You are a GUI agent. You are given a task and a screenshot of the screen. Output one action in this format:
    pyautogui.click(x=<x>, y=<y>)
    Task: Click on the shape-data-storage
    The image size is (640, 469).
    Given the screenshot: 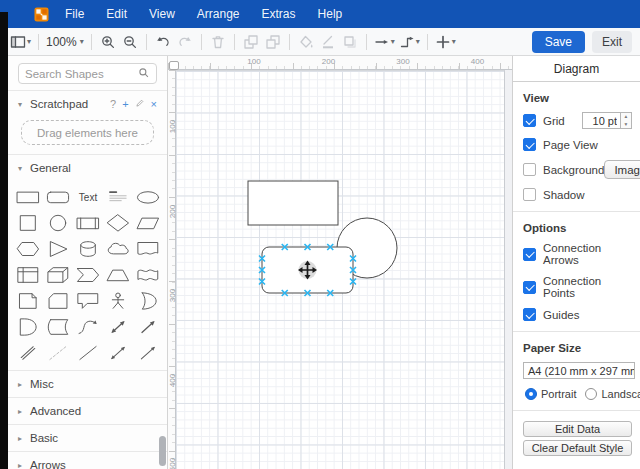 What is the action you would take?
    pyautogui.click(x=58, y=327)
    